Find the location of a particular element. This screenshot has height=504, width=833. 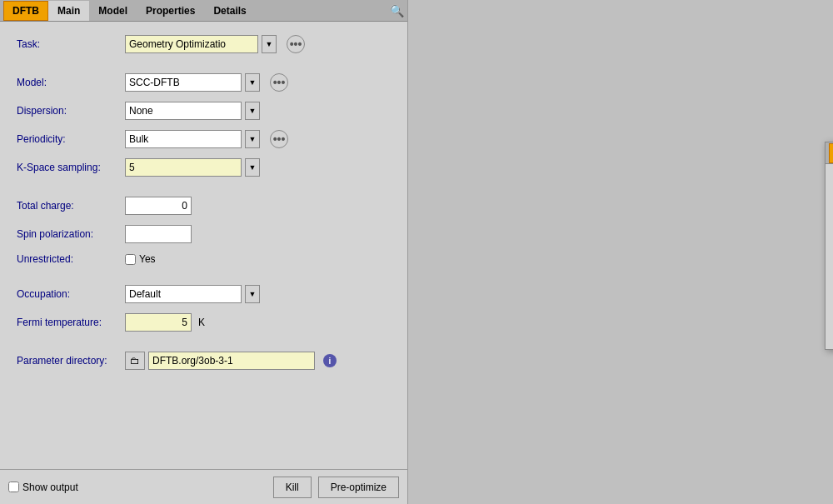

tab-properties-left: Properties is located at coordinates (170, 11).